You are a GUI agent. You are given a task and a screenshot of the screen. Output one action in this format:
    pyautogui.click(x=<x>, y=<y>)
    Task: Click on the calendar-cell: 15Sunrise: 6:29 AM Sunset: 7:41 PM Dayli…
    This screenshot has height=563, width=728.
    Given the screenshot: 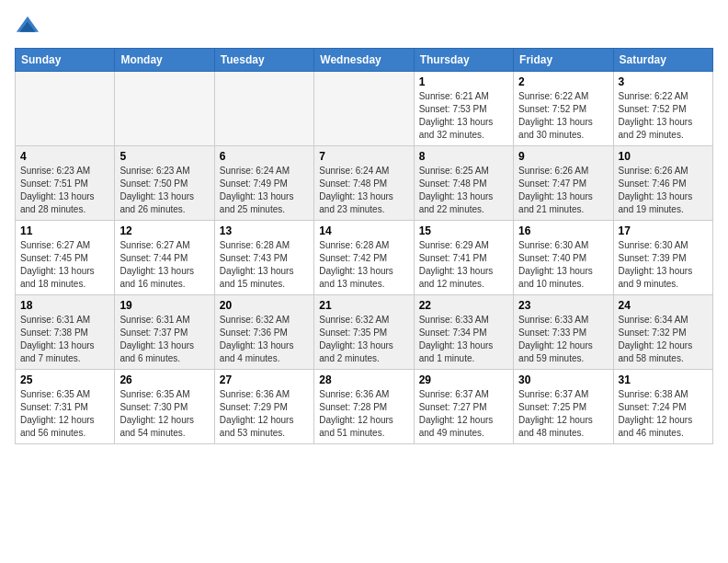 What is the action you would take?
    pyautogui.click(x=463, y=258)
    